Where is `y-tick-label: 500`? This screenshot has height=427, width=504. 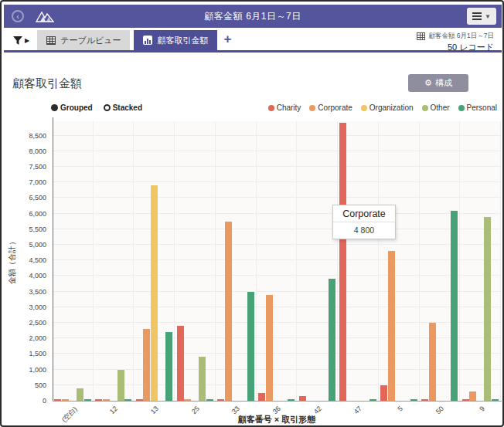
y-tick-label: 500 is located at coordinates (40, 385).